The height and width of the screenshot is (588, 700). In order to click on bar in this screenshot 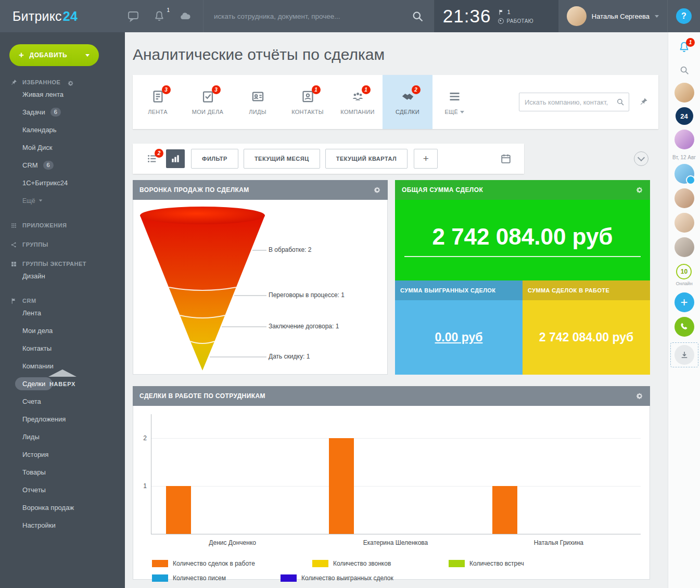, I will do `click(341, 486)`.